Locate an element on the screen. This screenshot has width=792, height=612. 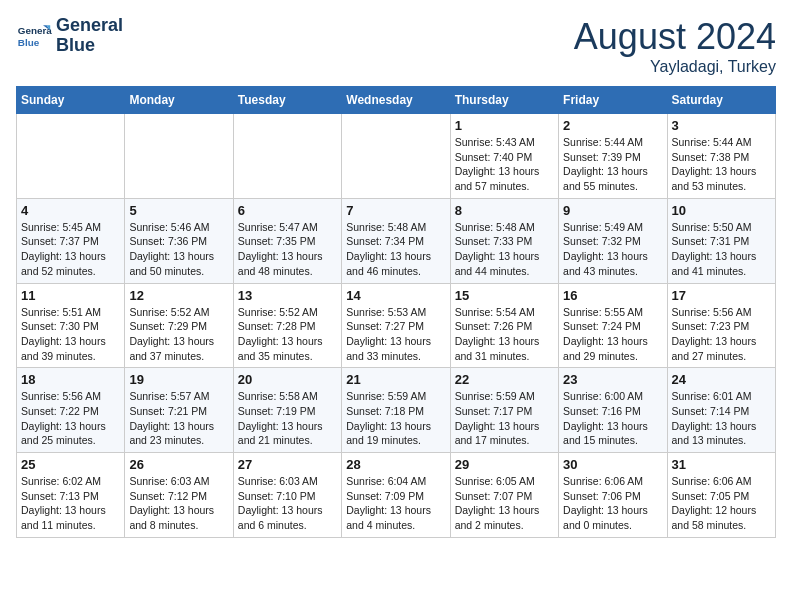
day-info: Sunrise: 5:56 AMSunset: 7:22 PMDaylight:… is located at coordinates (70, 418).